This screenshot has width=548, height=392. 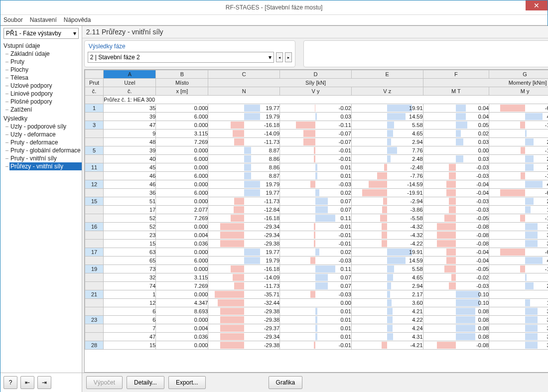 What do you see at coordinates (244, 218) in the screenshot?
I see `cell: -16.18` at bounding box center [244, 218].